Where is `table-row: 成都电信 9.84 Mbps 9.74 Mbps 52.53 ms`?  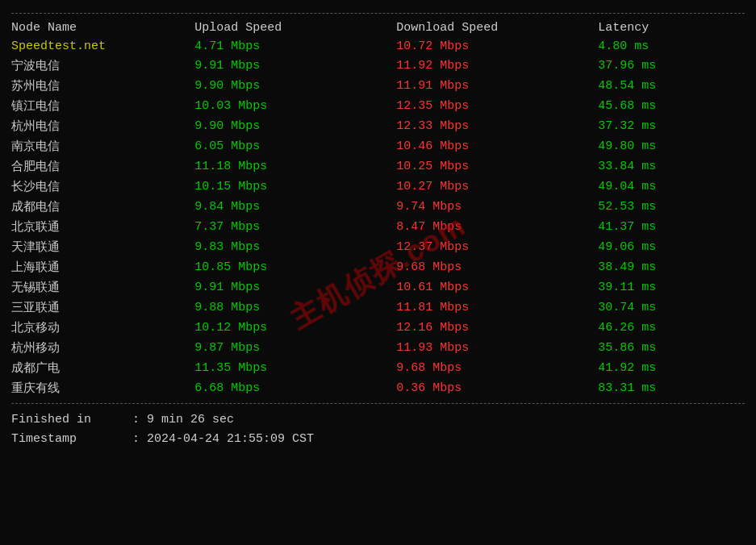
table-row: 成都电信 9.84 Mbps 9.74 Mbps 52.53 ms is located at coordinates (378, 206).